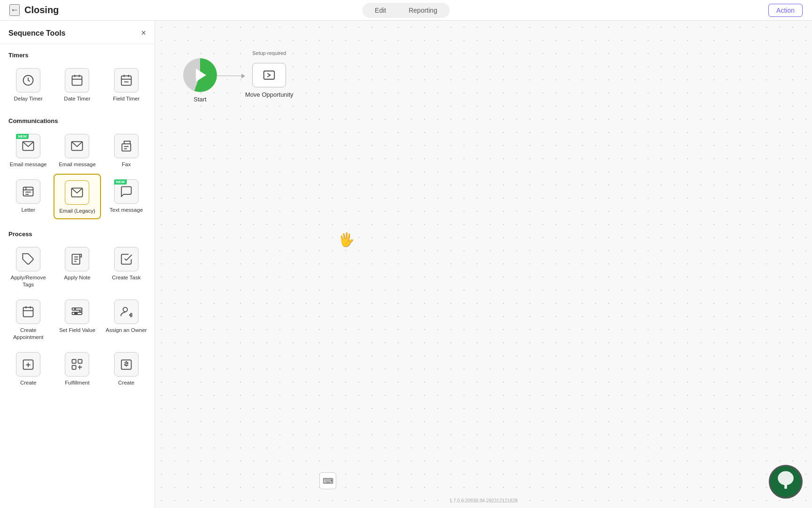 Image resolution: width=812 pixels, height=508 pixels. Describe the element at coordinates (77, 146) in the screenshot. I see `email-message-2-icon-box` at that location.